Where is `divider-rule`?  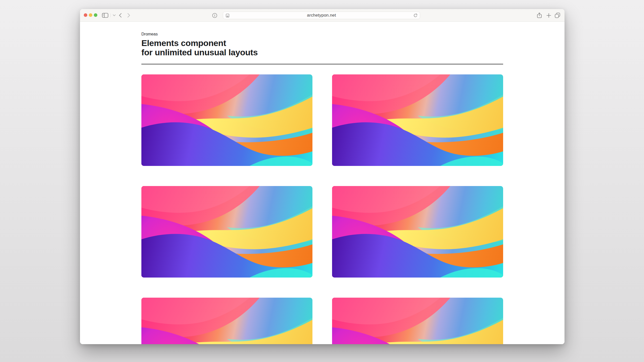
divider-rule is located at coordinates (322, 64).